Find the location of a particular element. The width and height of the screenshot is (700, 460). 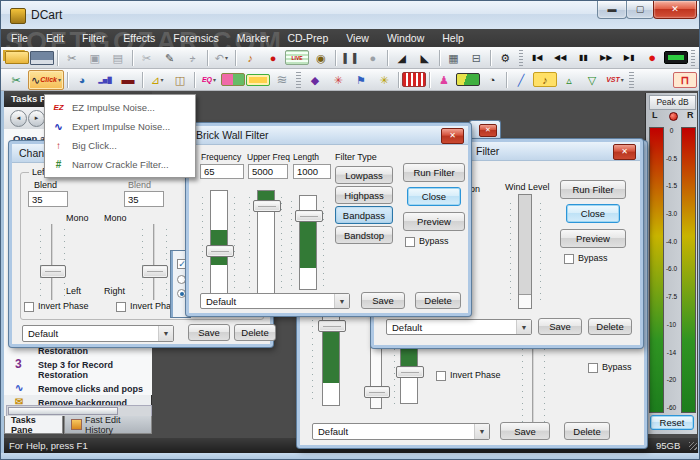

menu-filter: Filter is located at coordinates (94, 38).